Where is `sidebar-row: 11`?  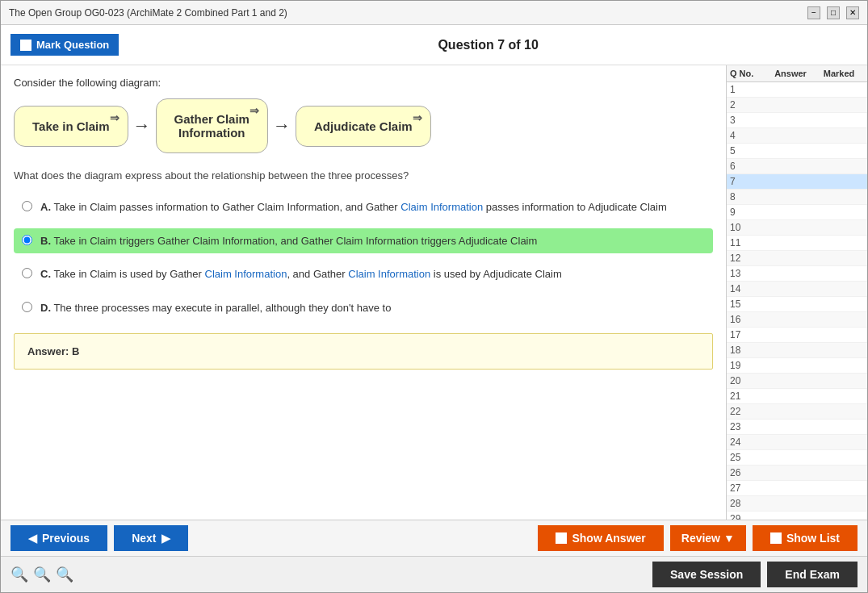 sidebar-row: 11 is located at coordinates (797, 244).